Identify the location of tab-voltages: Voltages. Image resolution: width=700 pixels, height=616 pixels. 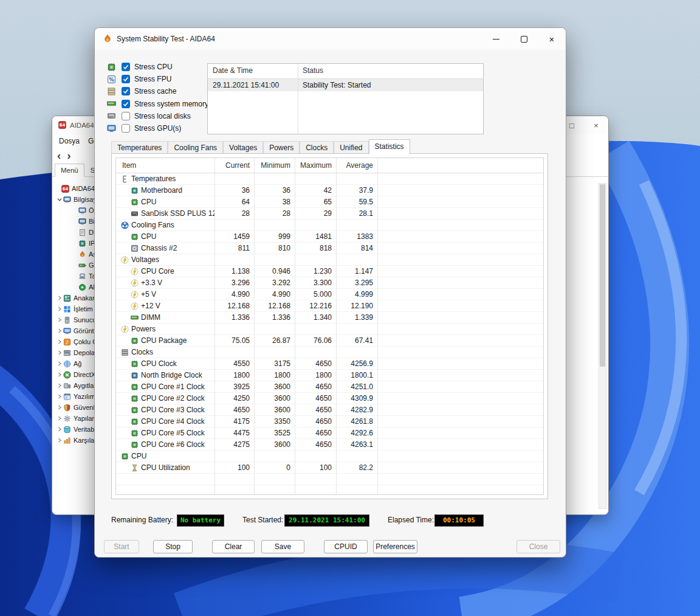
(243, 147).